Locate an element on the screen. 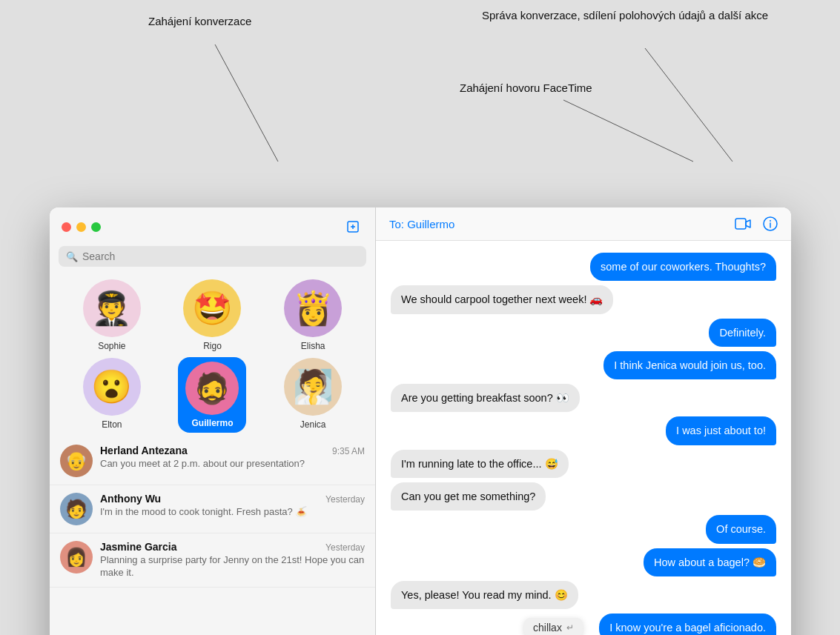 The width and height of the screenshot is (840, 635). avatar-sophie: 🧑‍✈️ is located at coordinates (112, 308).